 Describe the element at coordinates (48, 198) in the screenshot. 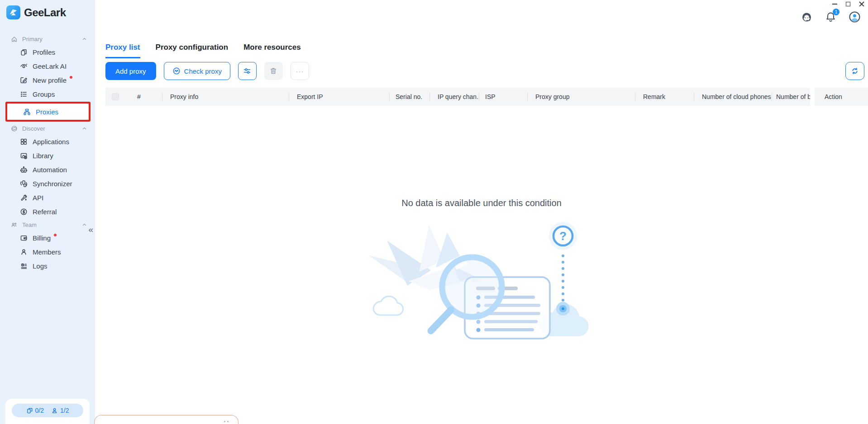

I see `sidebar-item-api: API` at that location.